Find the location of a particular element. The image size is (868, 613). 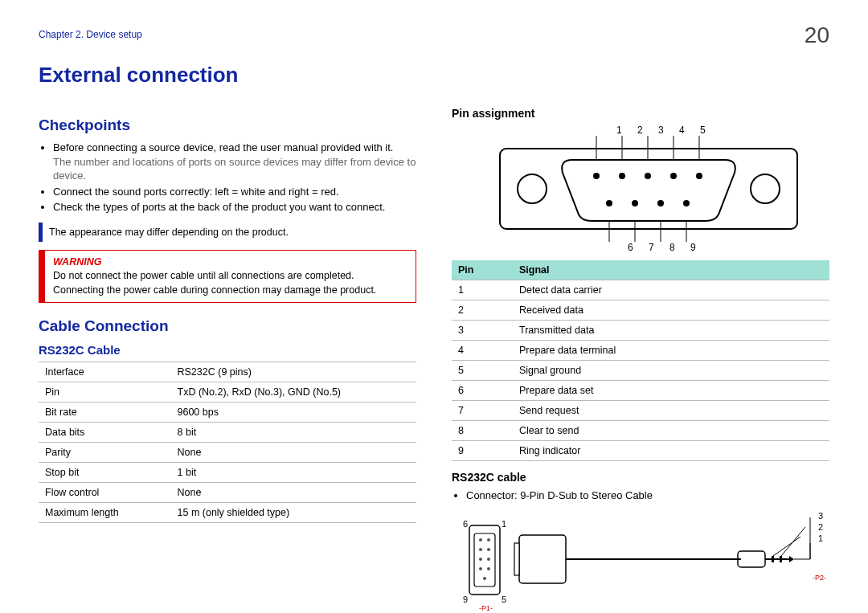

pin-cell: 9 is located at coordinates (482, 452).